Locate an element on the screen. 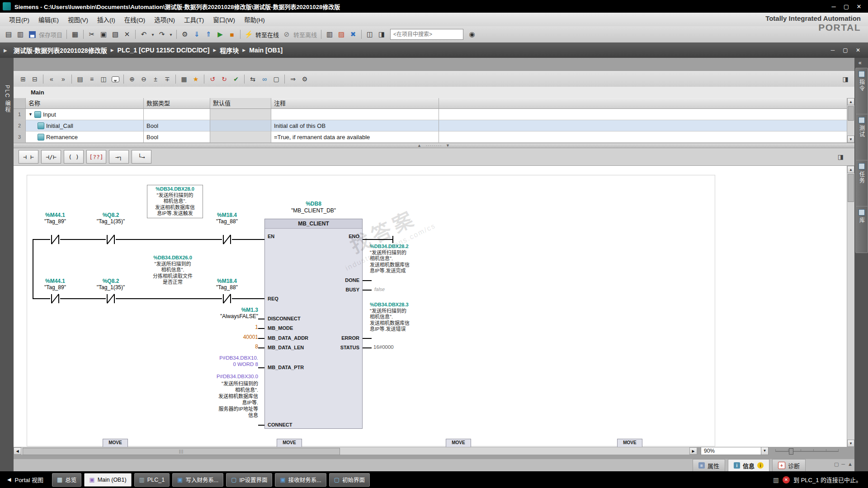  column-header-default: 默认值 is located at coordinates (241, 103).